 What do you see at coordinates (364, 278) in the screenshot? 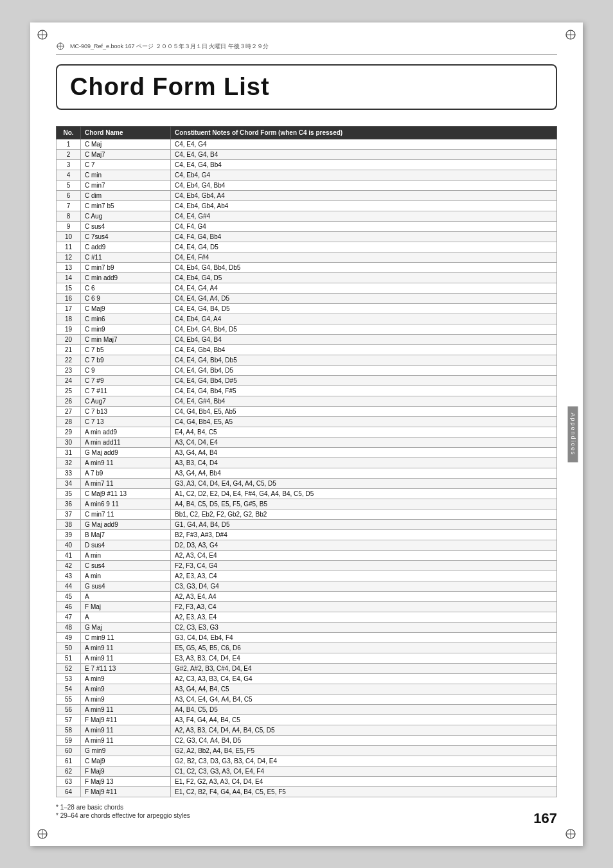
I see `cell-notes: C4, Eb4, G4, D5` at bounding box center [364, 278].